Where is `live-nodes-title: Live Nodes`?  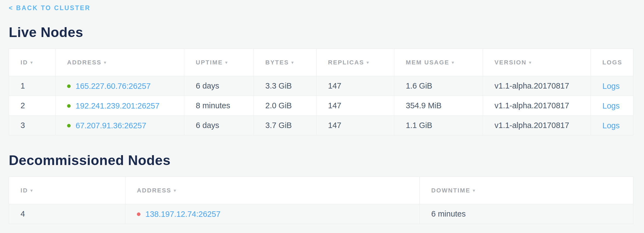 live-nodes-title: Live Nodes is located at coordinates (322, 32).